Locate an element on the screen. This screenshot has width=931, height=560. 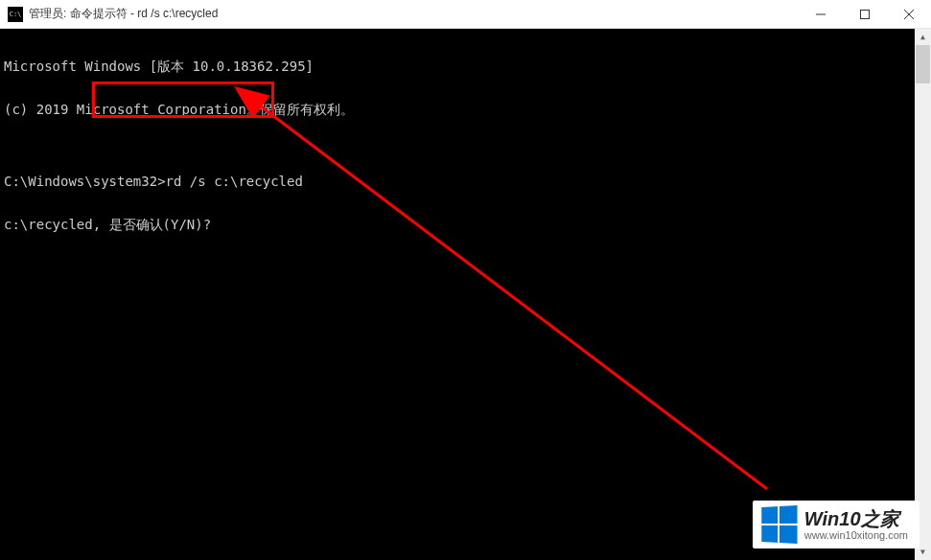
prompt-prefix: c:\recycled, is located at coordinates (52, 224).